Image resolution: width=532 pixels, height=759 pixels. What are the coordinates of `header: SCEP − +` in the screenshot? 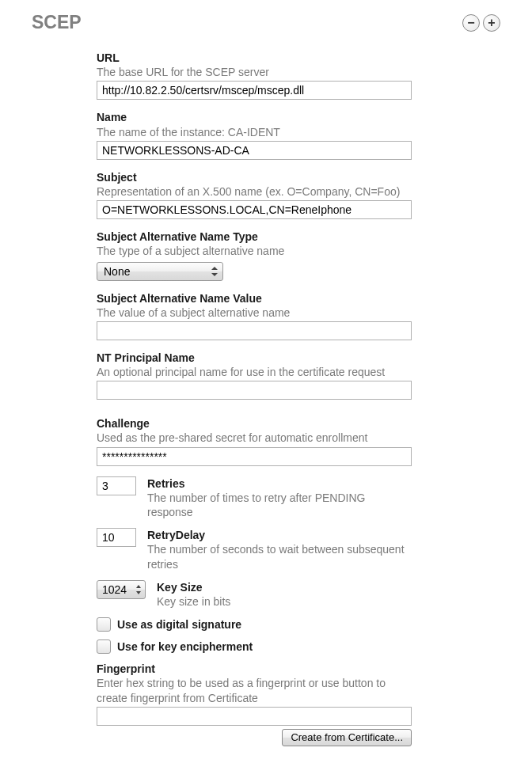 It's located at (266, 22).